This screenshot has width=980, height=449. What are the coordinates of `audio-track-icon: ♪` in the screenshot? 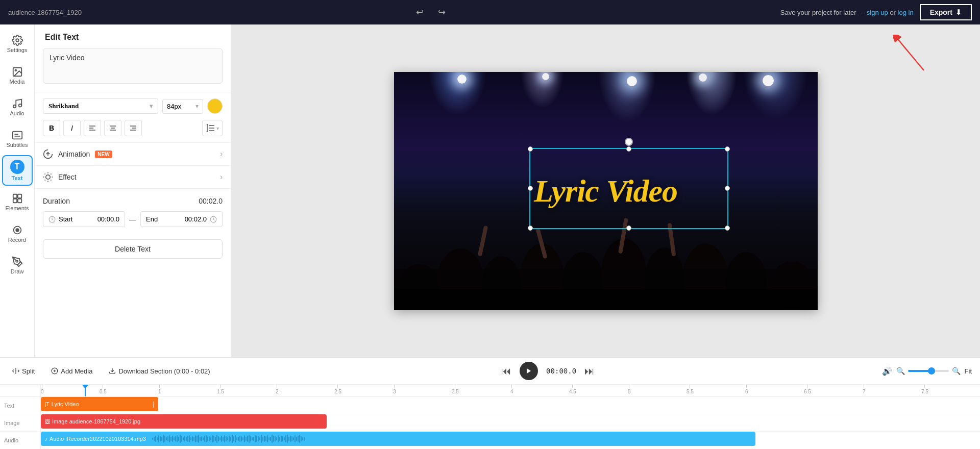 It's located at (46, 439).